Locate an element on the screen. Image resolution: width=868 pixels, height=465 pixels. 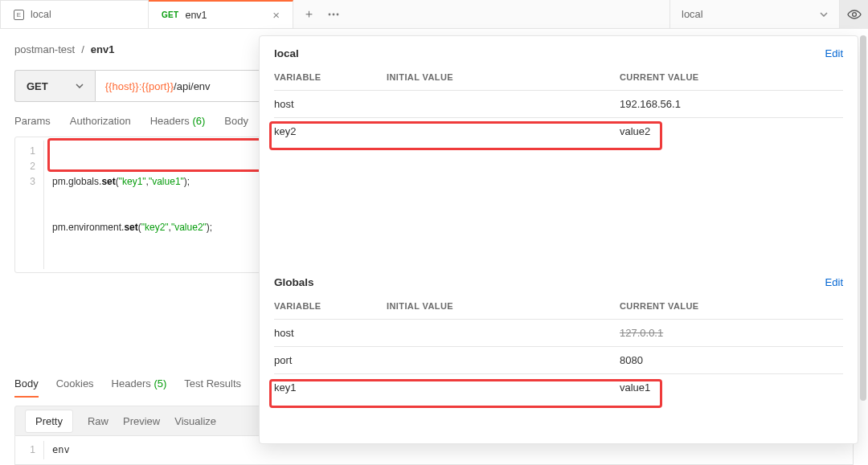
tab-label: env1 is located at coordinates (196, 15).